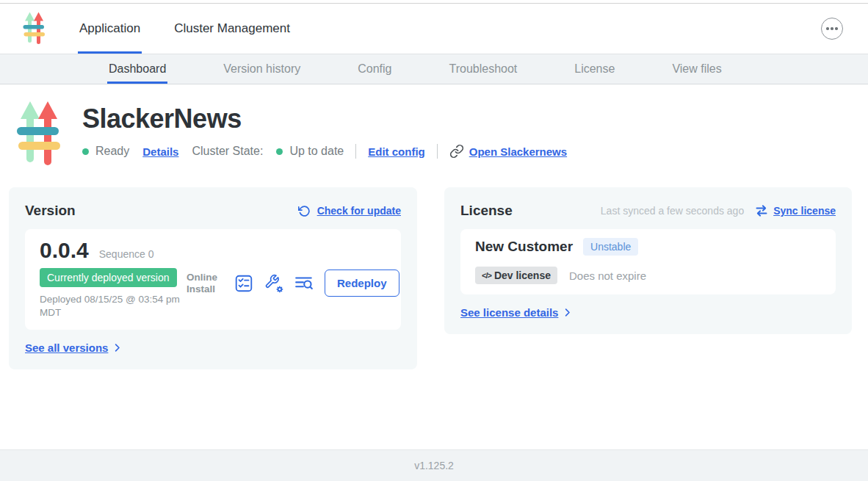 The image size is (868, 481). Describe the element at coordinates (611, 247) in the screenshot. I see `channel-badge: Unstable` at that location.